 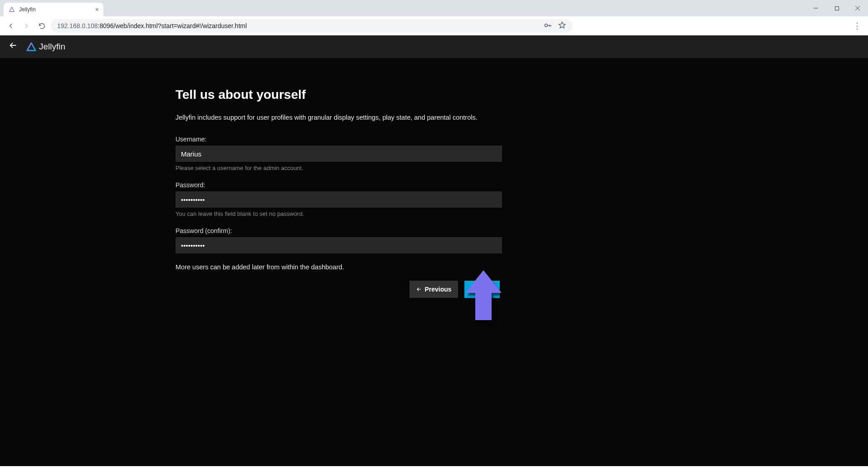 What do you see at coordinates (434, 47) in the screenshot?
I see `app-header: Jellyfin` at bounding box center [434, 47].